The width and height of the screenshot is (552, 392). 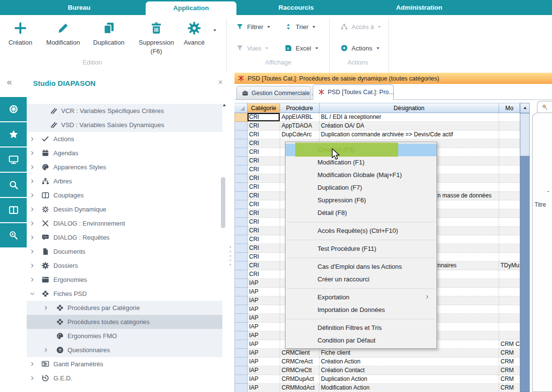 I want to click on création-button: Création, so click(x=20, y=43).